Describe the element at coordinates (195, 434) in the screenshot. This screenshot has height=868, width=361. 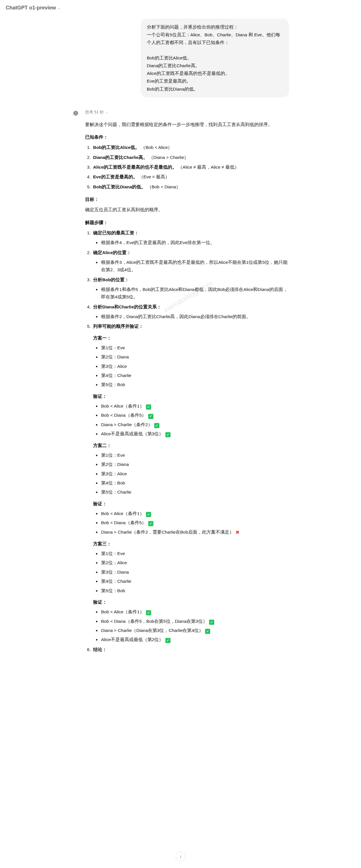
I see `verify-item: Alice不是最高或最低（第3位） ✓` at that location.